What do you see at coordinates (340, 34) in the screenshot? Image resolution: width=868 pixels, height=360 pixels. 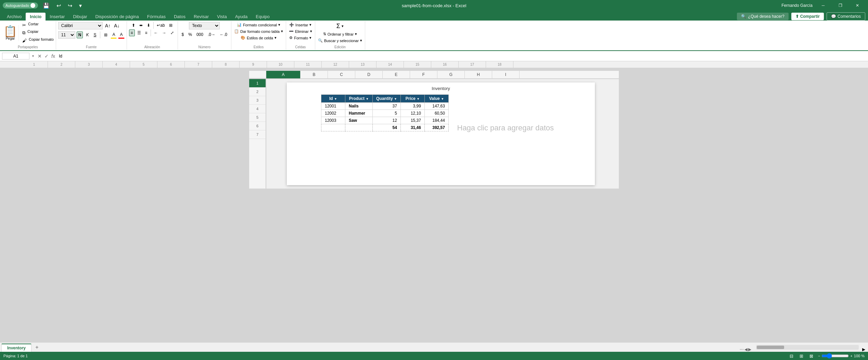 I see `sort-filter-btn: ⇅ Ordenar y filtrar ▾` at bounding box center [340, 34].